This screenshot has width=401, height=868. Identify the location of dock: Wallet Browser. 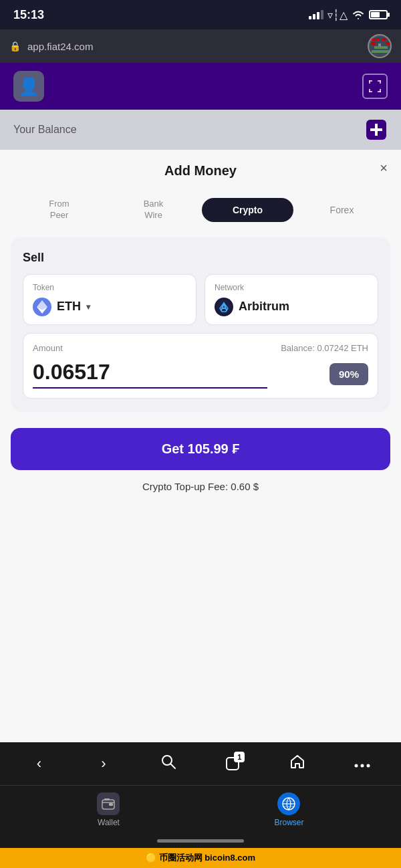
(200, 809).